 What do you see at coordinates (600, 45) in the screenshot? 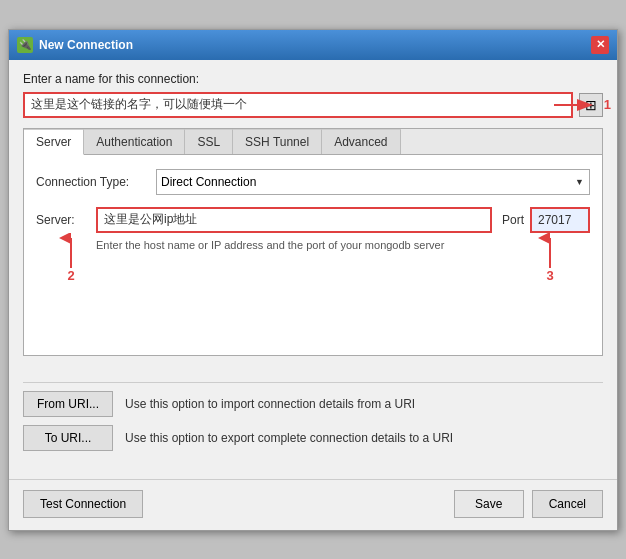
I see `close-button: ✕` at bounding box center [600, 45].